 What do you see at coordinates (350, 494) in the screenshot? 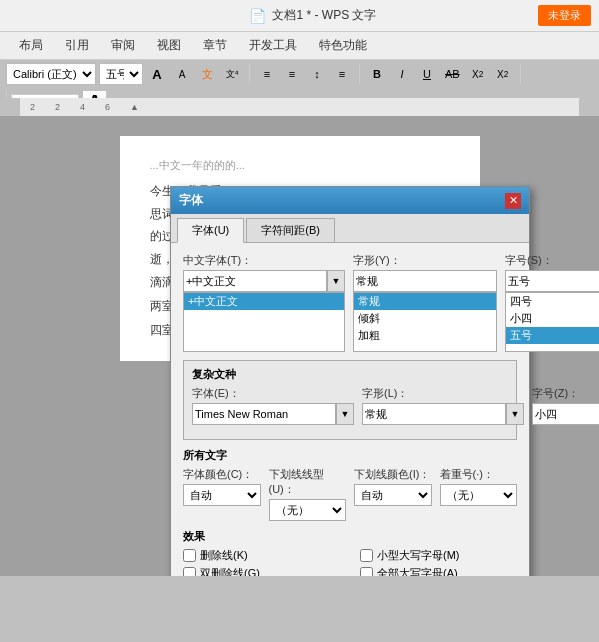
I see `alltext-row: 字体颜色(C)： 自动 下划线线型(U)： （无）` at bounding box center [350, 494].